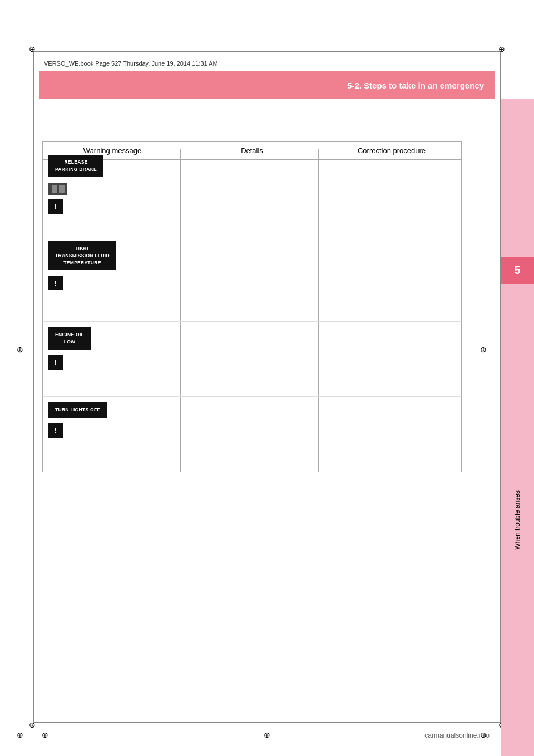 This screenshot has width=534, height=756. Describe the element at coordinates (267, 63) in the screenshot. I see `page-header-bar: VERSO_WE.book Page 527 Thursday, June 19…` at that location.